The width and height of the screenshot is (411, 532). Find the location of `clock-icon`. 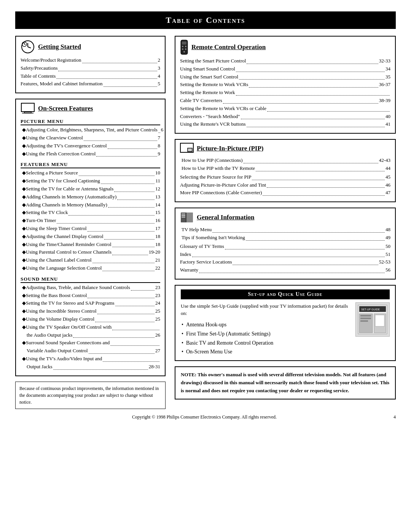

clock-icon is located at coordinates (28, 47).